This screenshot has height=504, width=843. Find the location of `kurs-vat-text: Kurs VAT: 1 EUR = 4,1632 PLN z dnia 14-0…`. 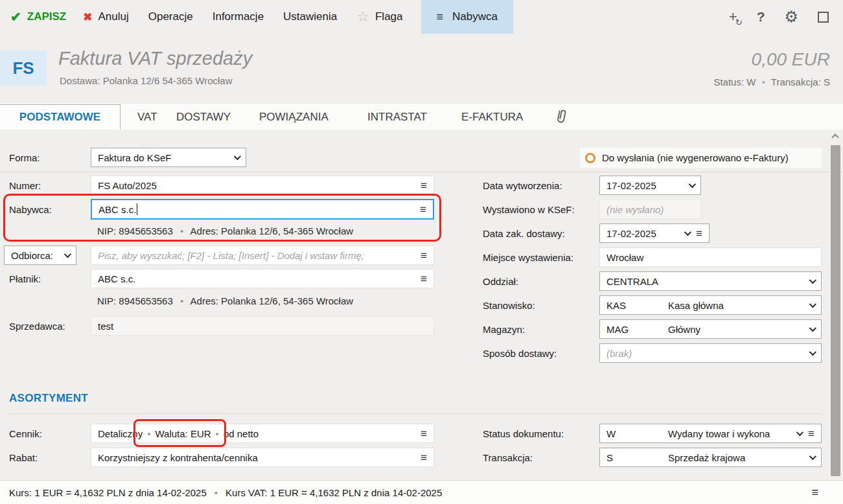

kurs-vat-text: Kurs VAT: 1 EUR = 4,1632 PLN z dnia 14-0… is located at coordinates (334, 492).